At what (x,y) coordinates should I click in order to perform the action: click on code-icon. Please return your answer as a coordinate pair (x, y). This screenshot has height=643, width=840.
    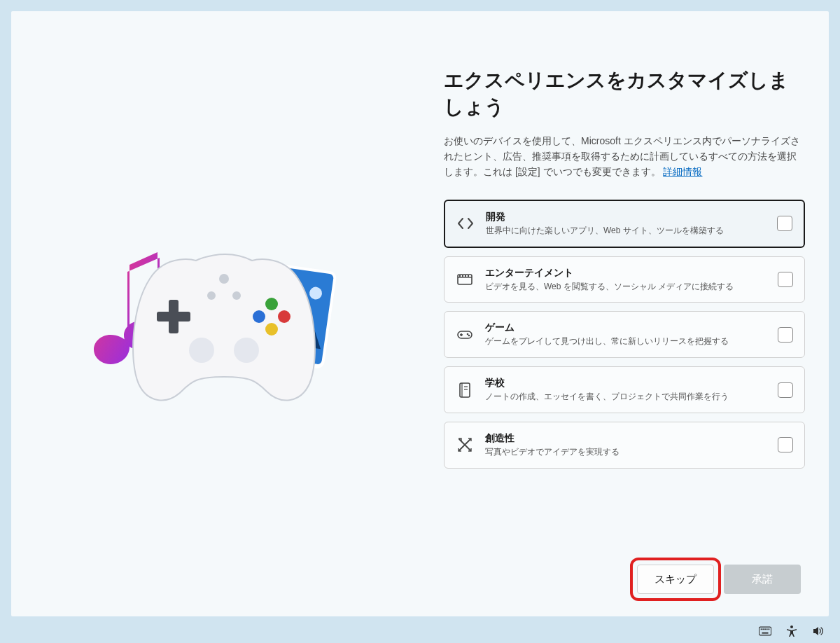
    Looking at the image, I should click on (465, 223).